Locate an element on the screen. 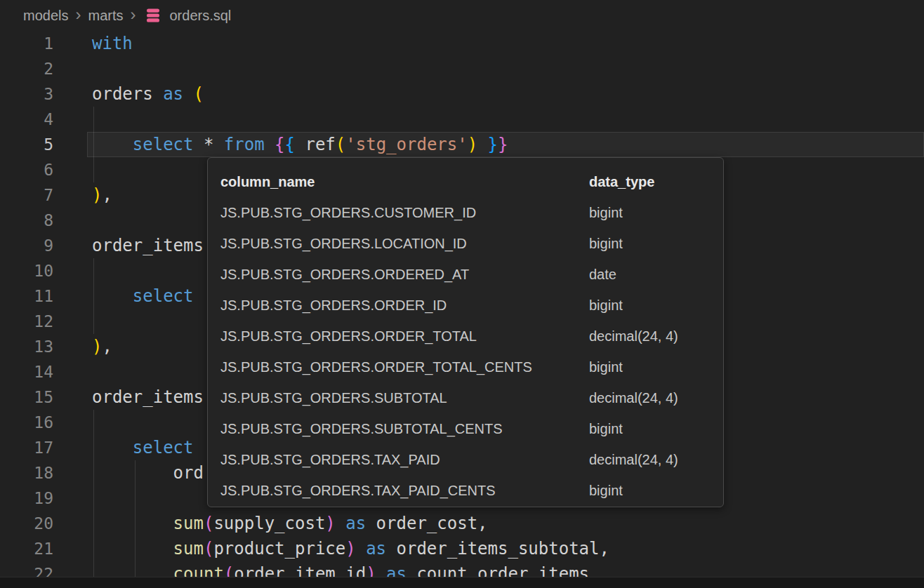 This screenshot has height=588, width=924. code-text: sum(supply_cost) as order_cost, is located at coordinates (290, 523).